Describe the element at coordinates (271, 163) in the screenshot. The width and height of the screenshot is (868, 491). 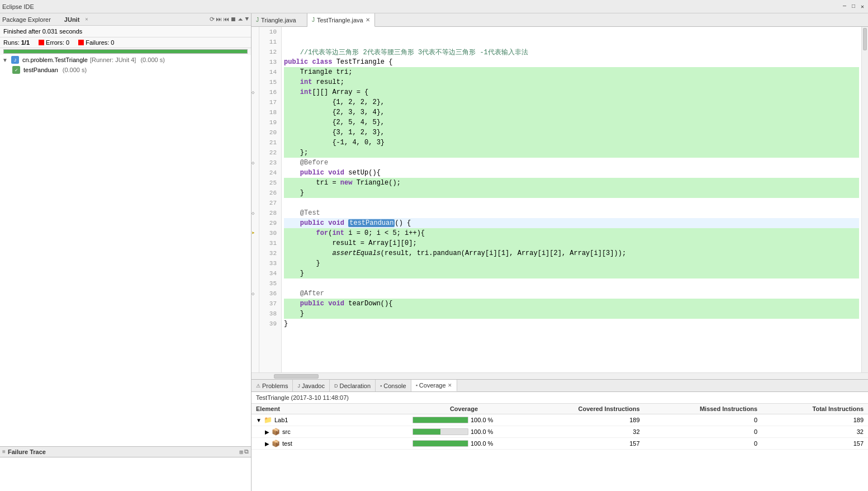
I see `line-num-23: 23` at that location.